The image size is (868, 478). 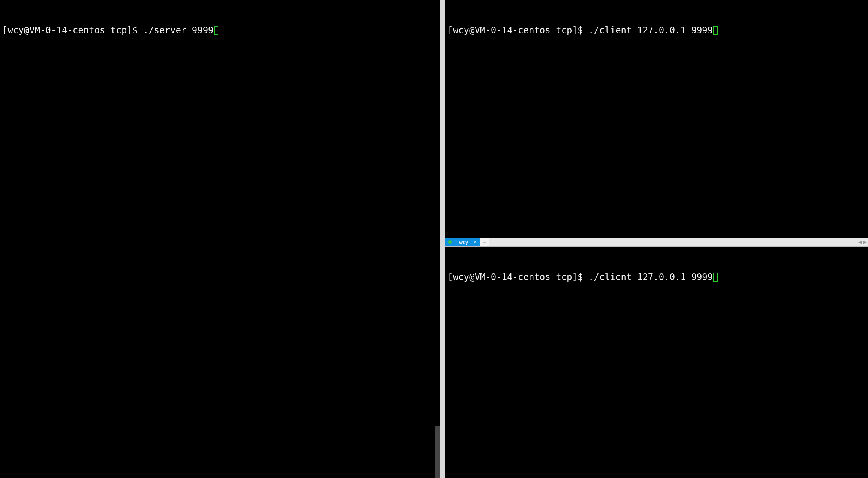 What do you see at coordinates (865, 242) in the screenshot?
I see `chevron-right-icon: ▶` at bounding box center [865, 242].